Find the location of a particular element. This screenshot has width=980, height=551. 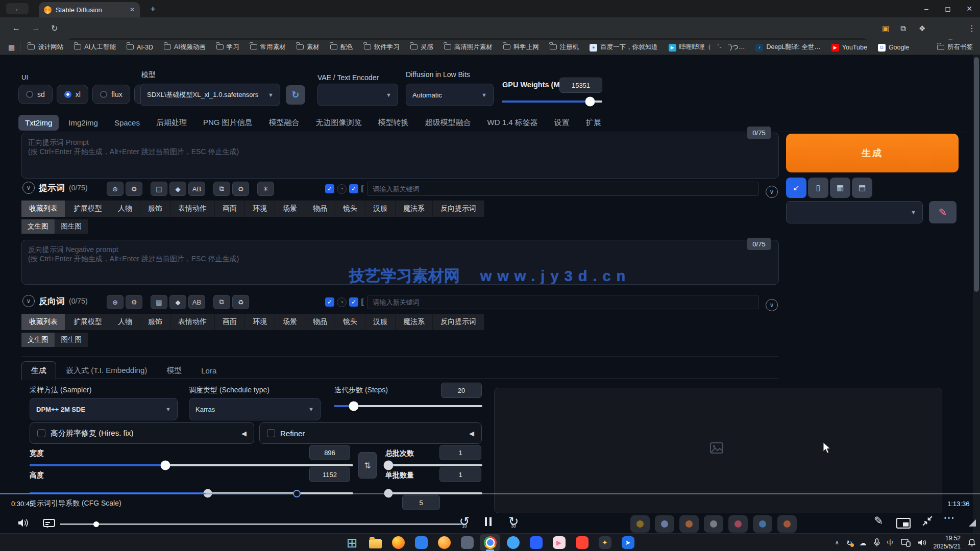

sync-icon: ↻ is located at coordinates (849, 543).